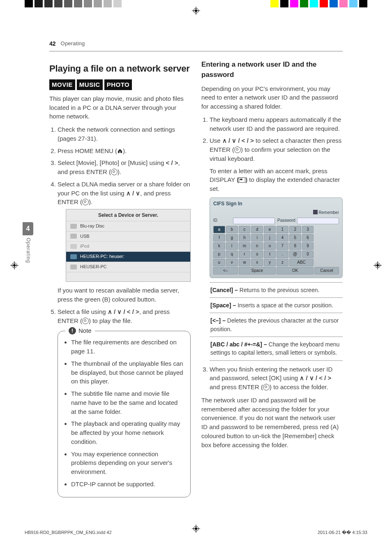  I want to click on list-item: HEUSER-PC, so click(128, 267).